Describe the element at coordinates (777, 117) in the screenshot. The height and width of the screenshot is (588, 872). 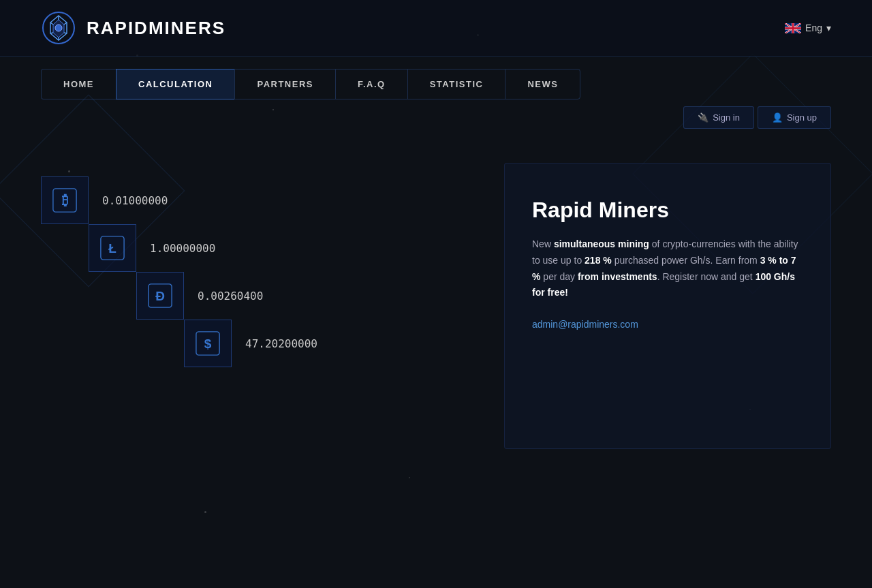
I see `signup-icon: 👤` at that location.